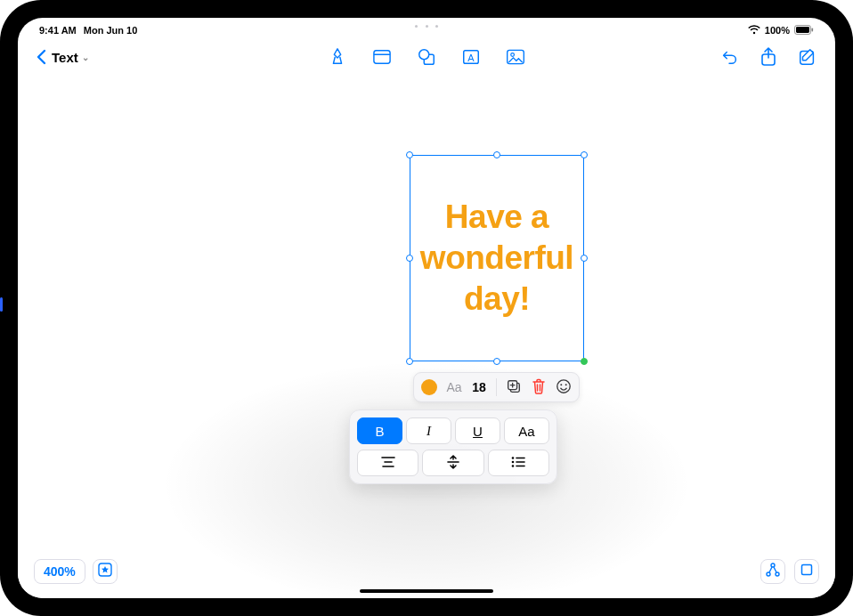 Image resolution: width=853 pixels, height=616 pixels. Describe the element at coordinates (453, 447) in the screenshot. I see `text-format-panel: B I U Aa` at that location.